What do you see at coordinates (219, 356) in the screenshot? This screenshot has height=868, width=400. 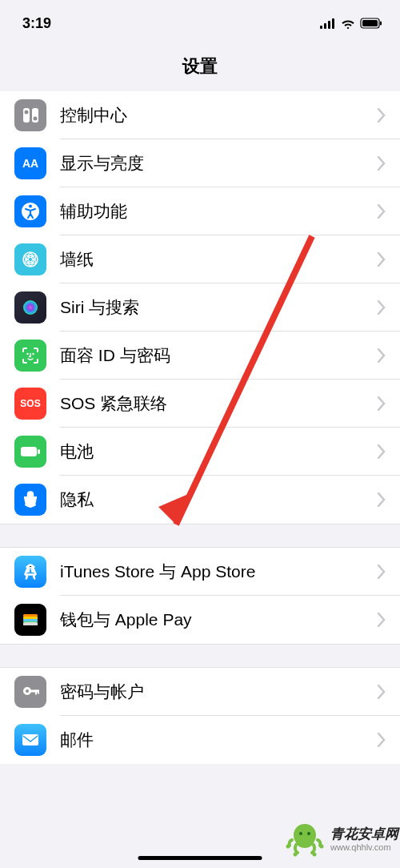 I see `row-label: 面容 ID 与密码` at bounding box center [219, 356].